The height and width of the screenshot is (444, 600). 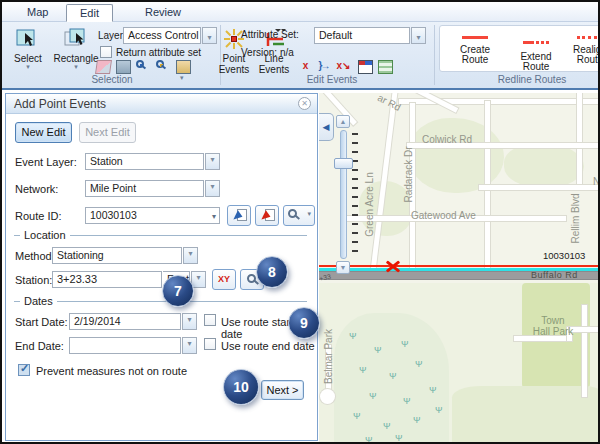 I want to click on callout-8: 8, so click(x=272, y=272).